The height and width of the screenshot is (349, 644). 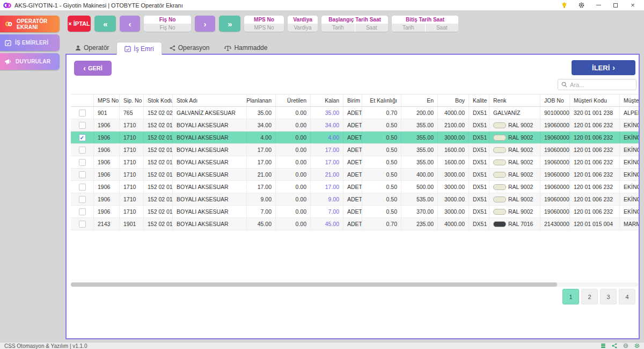 I want to click on table-row: 19061710152 02 01 001BOYALI AKSESUAR7.00…, so click(x=355, y=212).